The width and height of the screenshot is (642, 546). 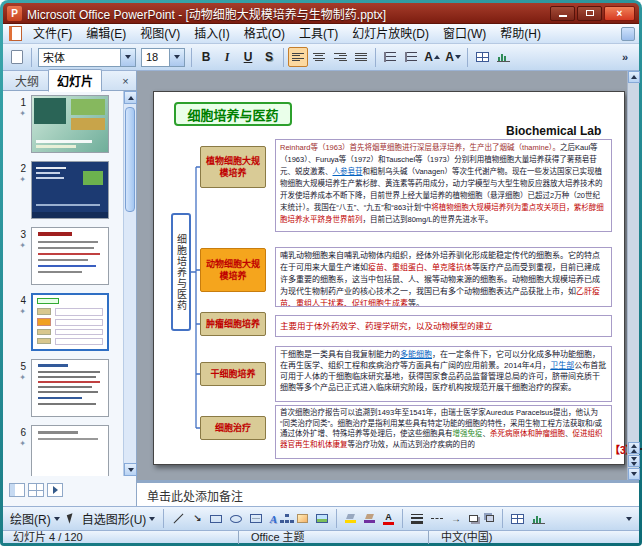 I want to click on window-controls: ×, so click(x=592, y=14).